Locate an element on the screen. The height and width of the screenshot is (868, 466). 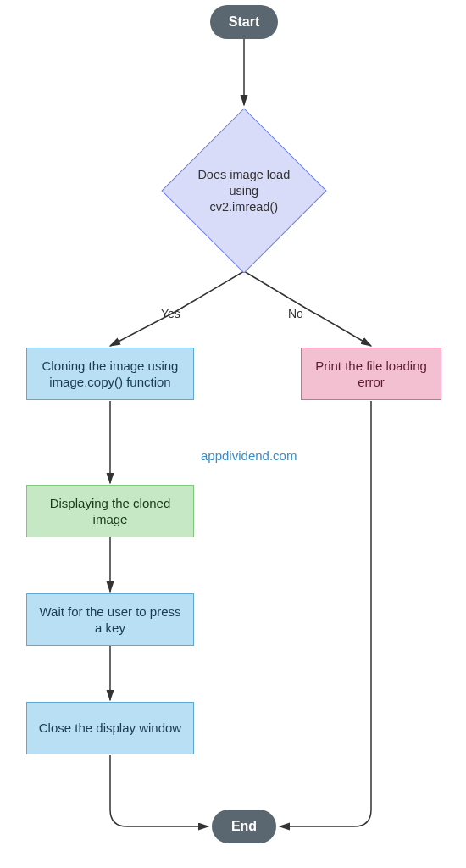
clone-process-node: Cloning the image using image.copy() fun… is located at coordinates (110, 374).